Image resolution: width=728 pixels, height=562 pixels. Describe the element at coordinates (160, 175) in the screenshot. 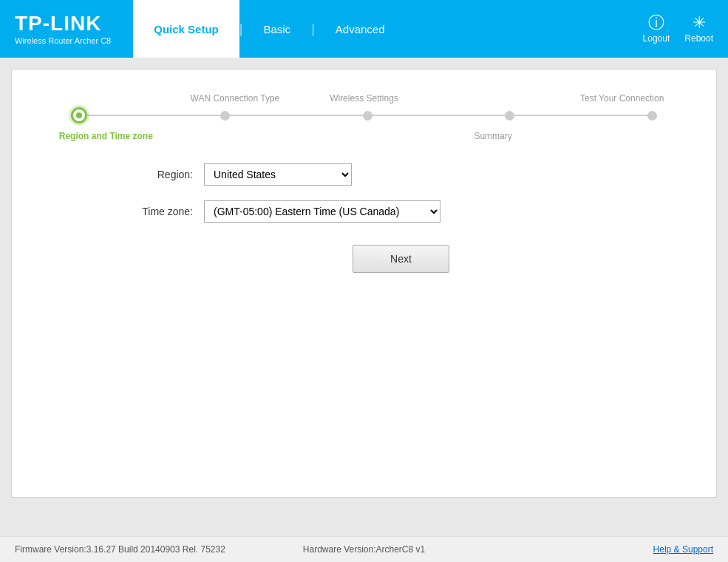

I see `region-label: Region:` at that location.